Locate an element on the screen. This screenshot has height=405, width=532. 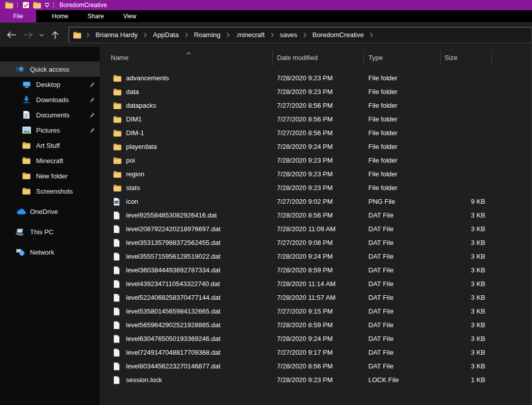
column-header-name: Name is located at coordinates (120, 58).